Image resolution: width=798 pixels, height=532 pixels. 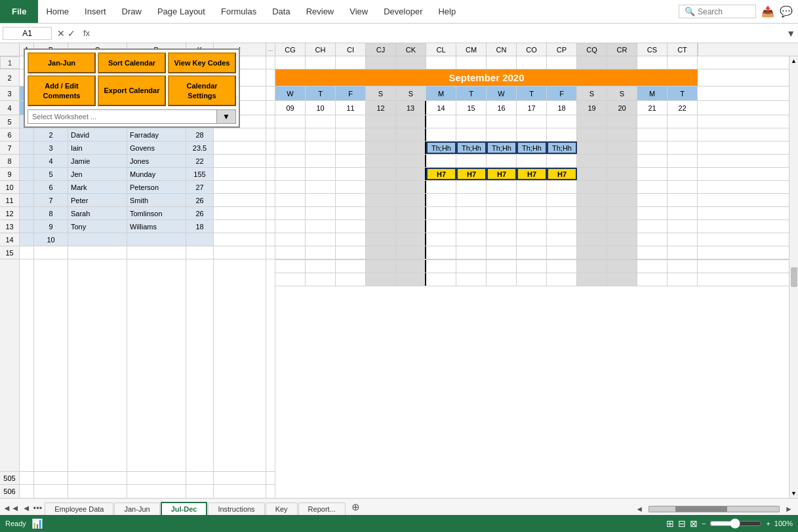 I want to click on tab-nav-left: ◄◄ ◄ •••, so click(x=24, y=509).